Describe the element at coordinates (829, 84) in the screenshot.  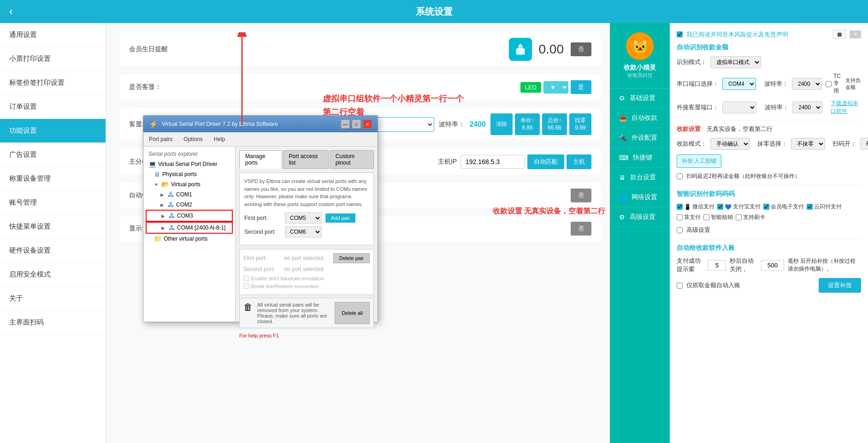
I see `tc-checkbox` at that location.